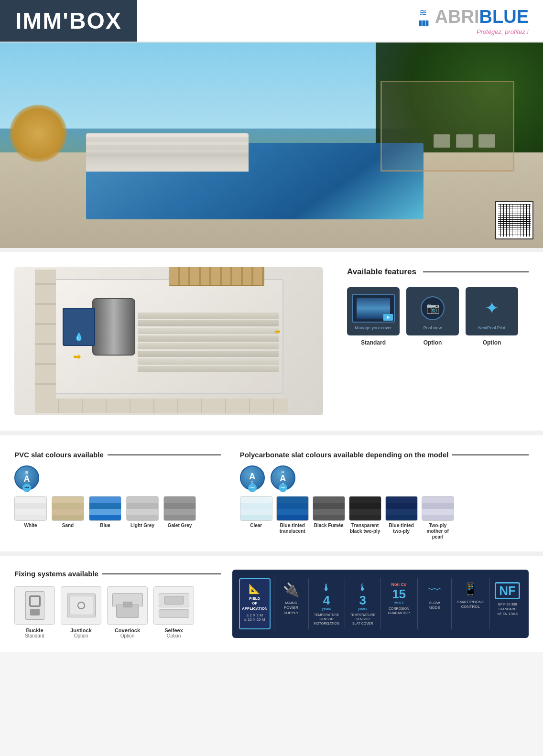 The image size is (543, 756). I want to click on corrosion-years: 15, so click(399, 594).